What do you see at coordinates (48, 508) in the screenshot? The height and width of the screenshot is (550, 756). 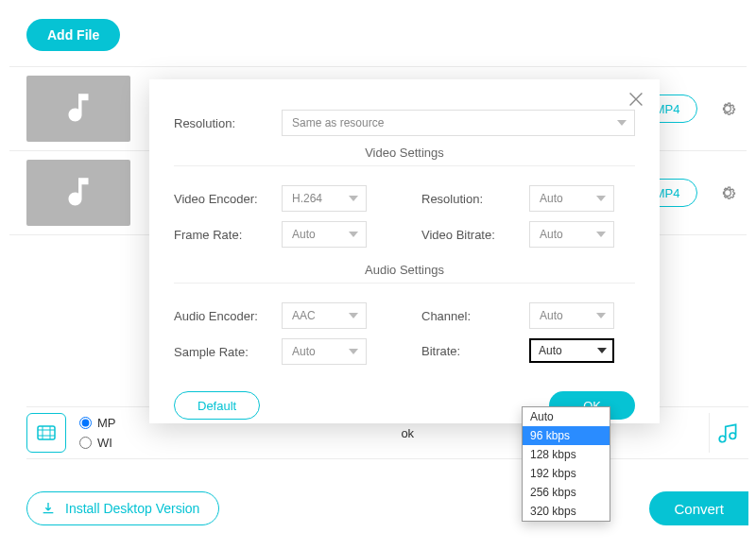 I see `download-icon` at bounding box center [48, 508].